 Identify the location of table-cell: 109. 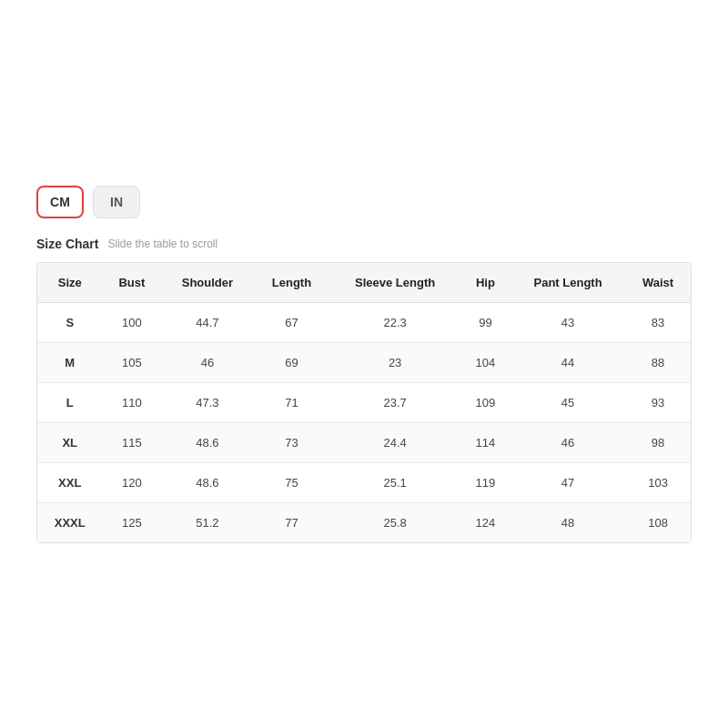
(486, 402).